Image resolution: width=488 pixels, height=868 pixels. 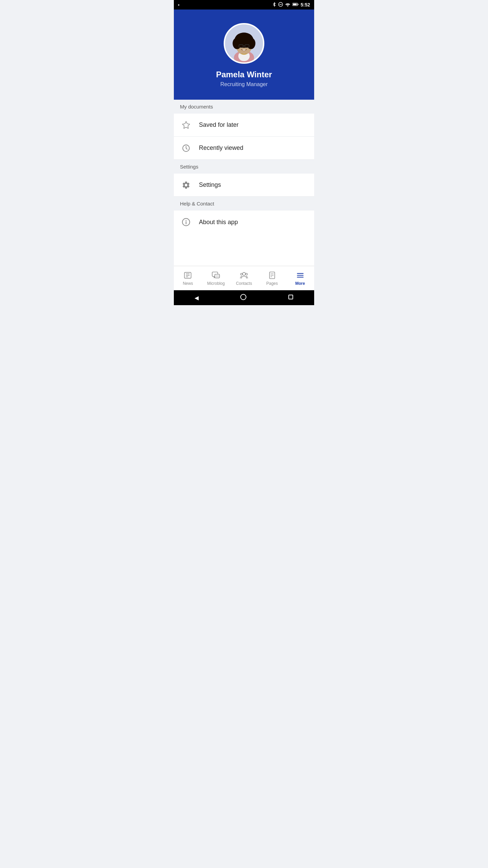 What do you see at coordinates (291, 298) in the screenshot?
I see `recents-button` at bounding box center [291, 298].